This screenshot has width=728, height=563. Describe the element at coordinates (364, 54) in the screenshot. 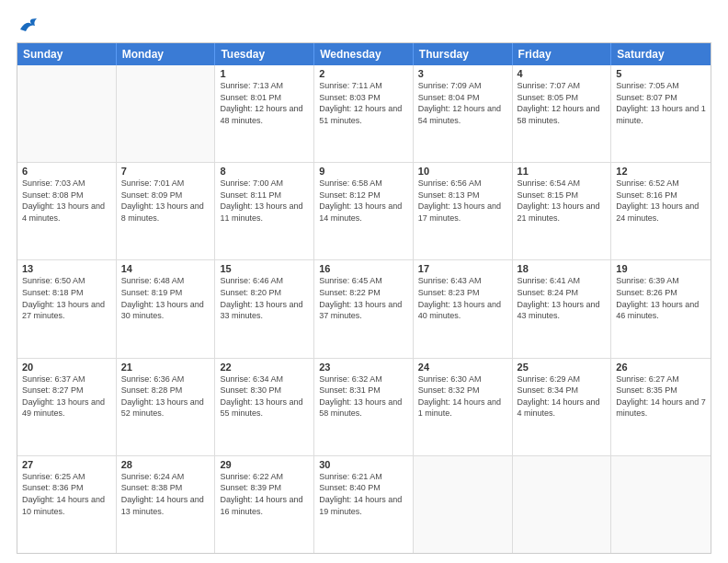

I see `header-day-wednesday: Wednesday` at that location.